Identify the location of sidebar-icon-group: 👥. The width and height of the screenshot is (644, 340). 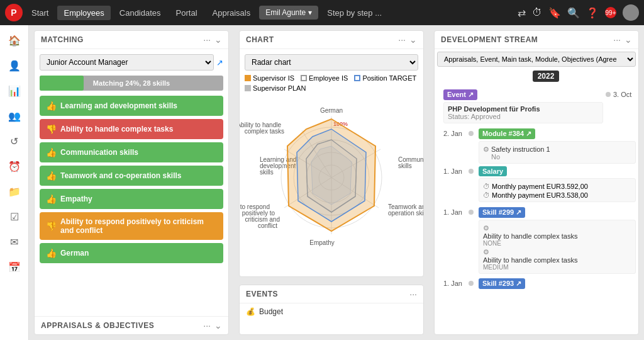
(14, 116).